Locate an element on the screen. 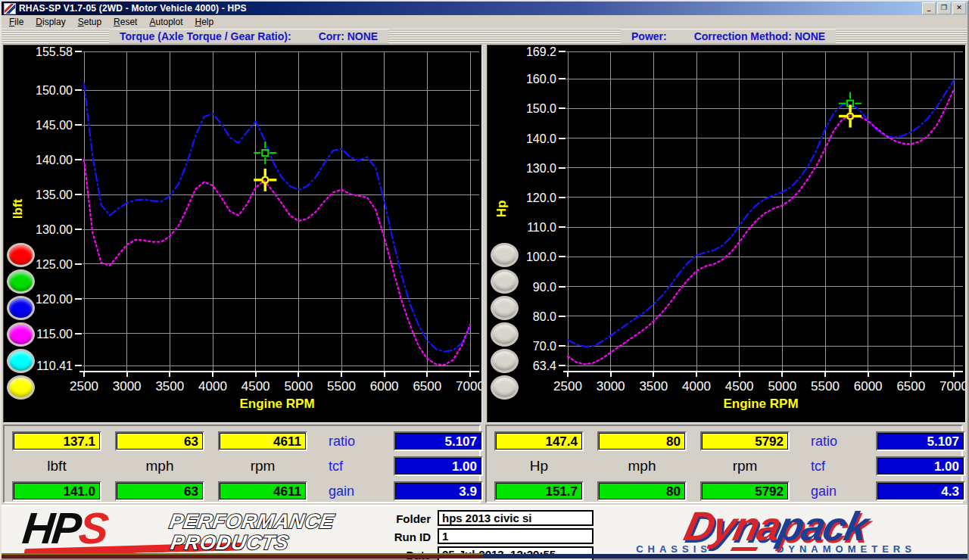 Image resolution: width=969 pixels, height=560 pixels. svg-text: 150.0 is located at coordinates (541, 109).